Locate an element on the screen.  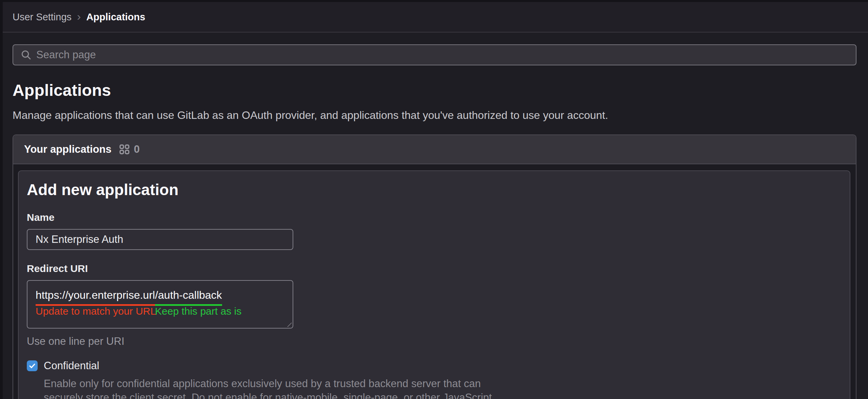
breadcrumb: User Settings › Applications is located at coordinates (79, 17).